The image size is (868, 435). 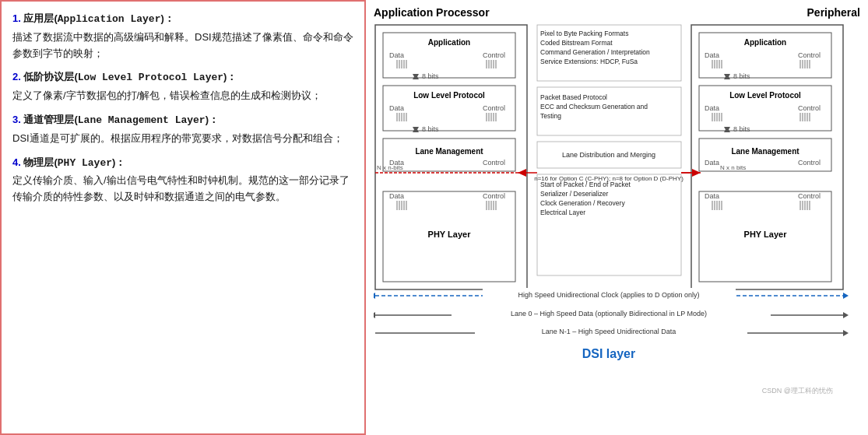 What do you see at coordinates (617, 12) in the screenshot?
I see `header-row: Application Processor Peripheral` at bounding box center [617, 12].